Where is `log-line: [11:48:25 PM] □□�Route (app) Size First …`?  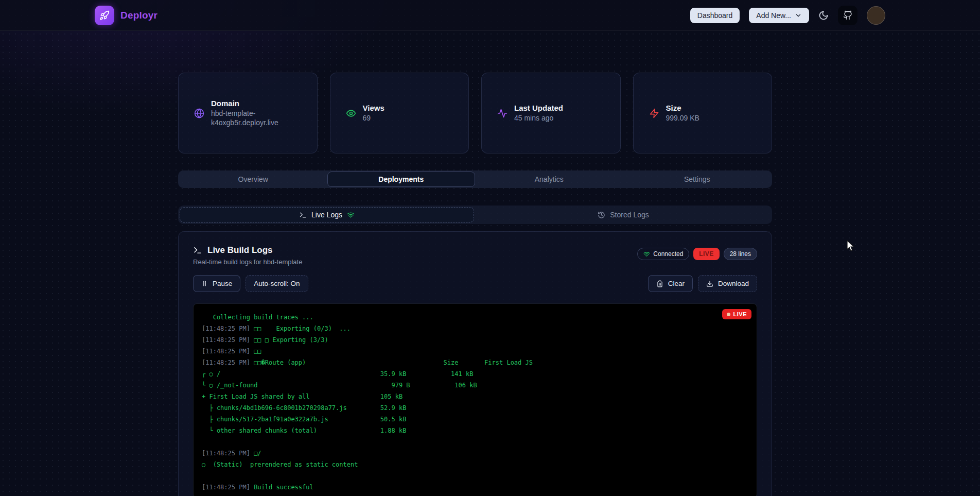 log-line: [11:48:25 PM] □□�Route (app) Size First … is located at coordinates (475, 363).